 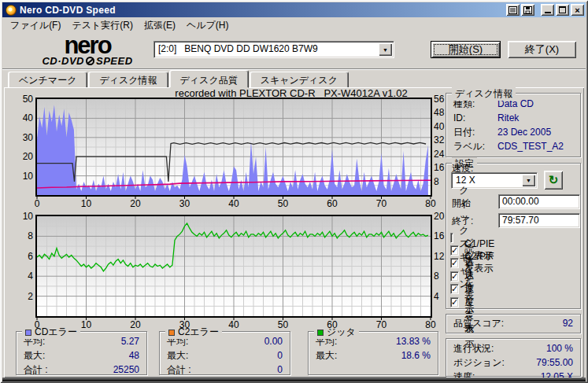 I want to click on close-icon: ×, so click(x=577, y=10).